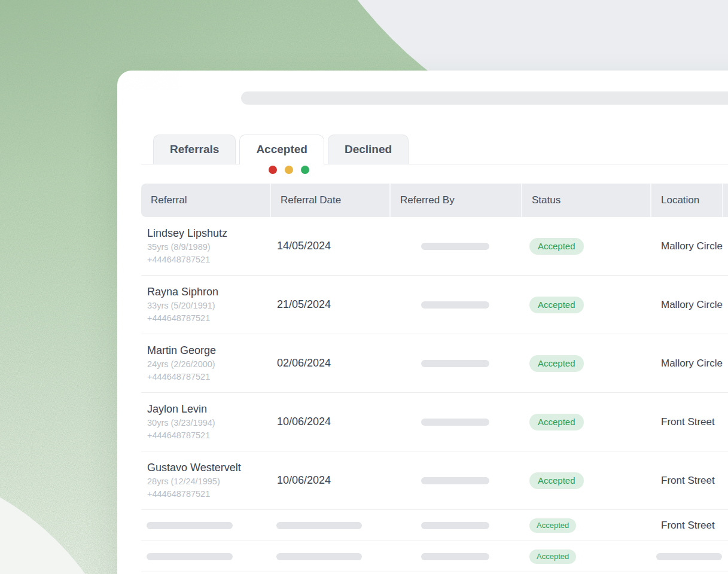 The width and height of the screenshot is (728, 574). Describe the element at coordinates (725, 200) in the screenshot. I see `column-header-empty` at that location.